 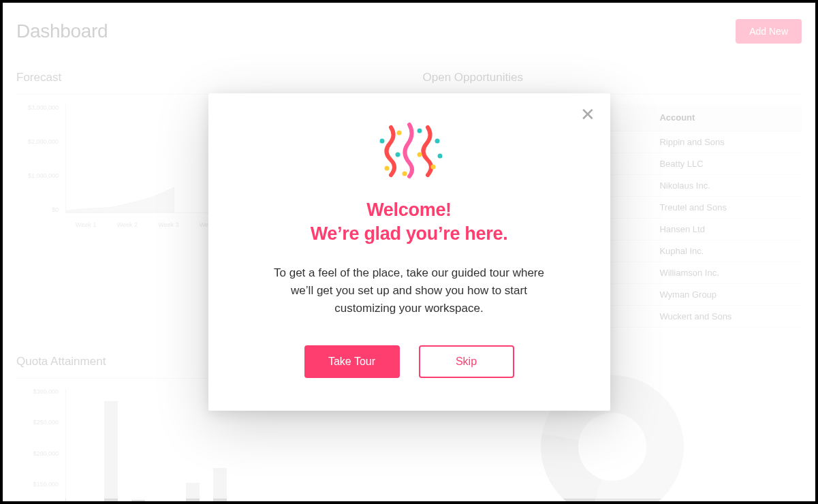 What do you see at coordinates (588, 114) in the screenshot?
I see `close-icon: ✕` at bounding box center [588, 114].